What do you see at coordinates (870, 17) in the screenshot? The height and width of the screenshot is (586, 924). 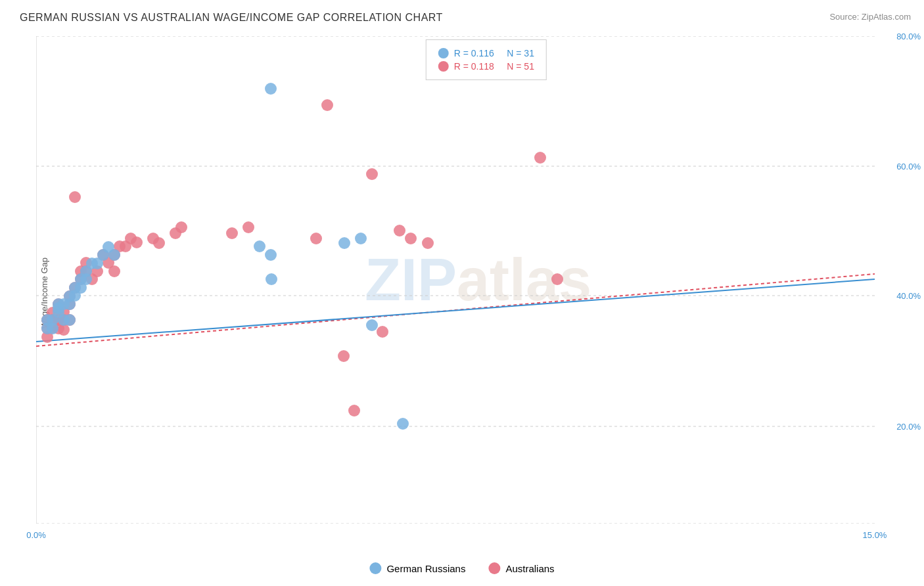 I see `source-label: Source: ZipAtlas.com` at bounding box center [870, 17].